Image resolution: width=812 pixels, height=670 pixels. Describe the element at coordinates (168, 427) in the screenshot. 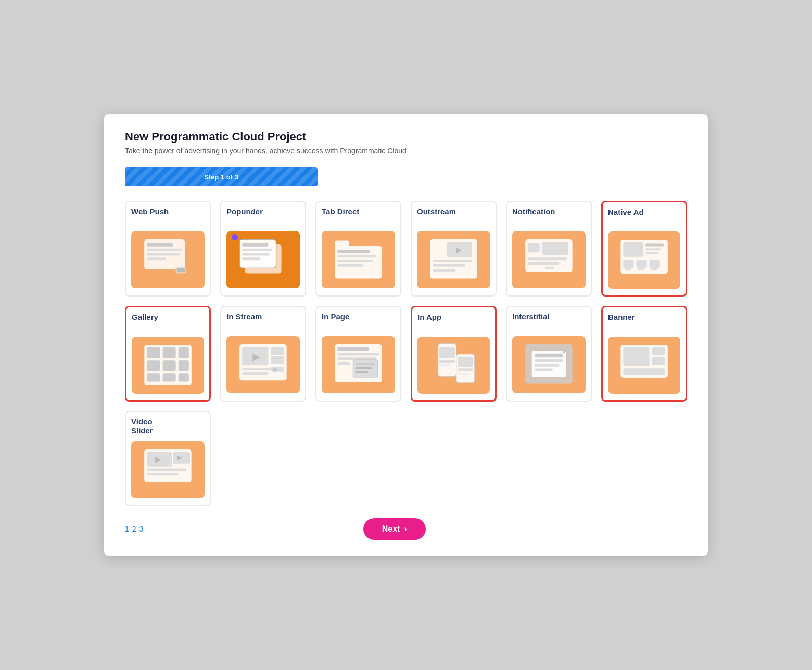

I see `ad-card-label-video-slider: Video Slider` at that location.